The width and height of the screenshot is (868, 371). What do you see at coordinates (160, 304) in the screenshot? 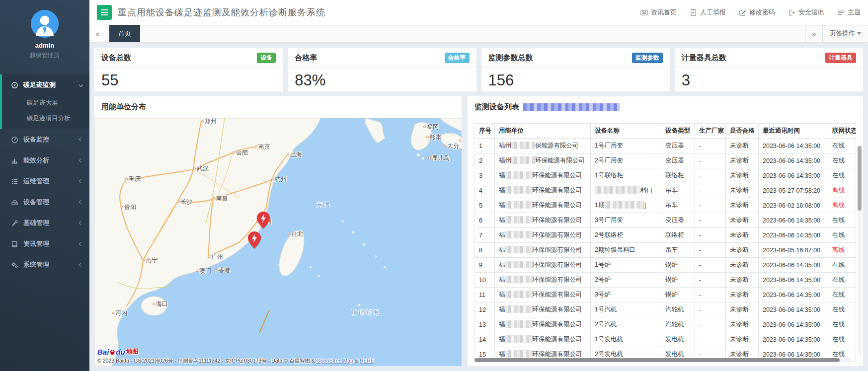
I see `city-label: 海口` at bounding box center [160, 304].